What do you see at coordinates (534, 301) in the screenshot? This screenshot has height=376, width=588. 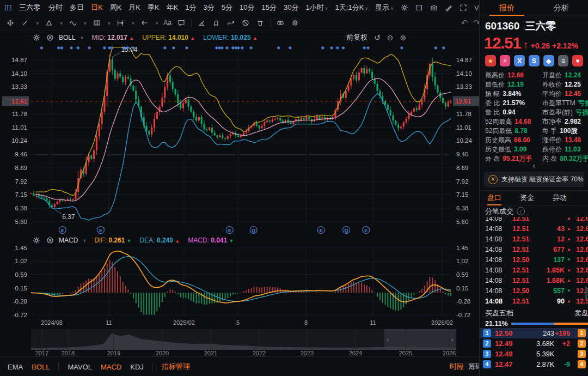 I see `tick-row: 14:0812.5190▲12.5` at bounding box center [534, 301].